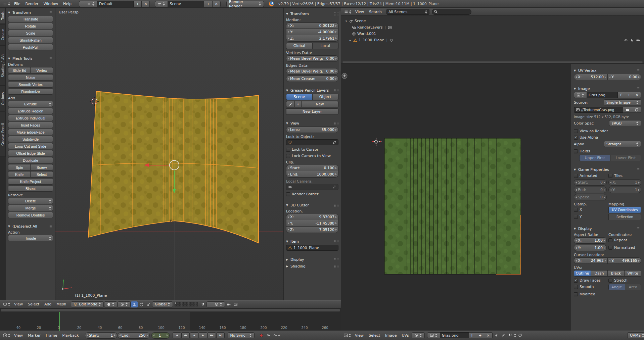  I want to click on manipulator-translate-icon, so click(134, 304).